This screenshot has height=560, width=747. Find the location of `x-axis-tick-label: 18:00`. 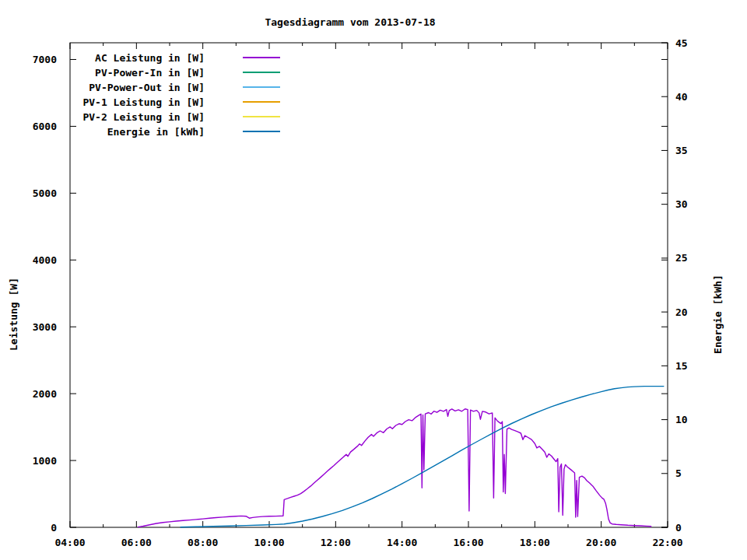

x-axis-tick-label: 18:00 is located at coordinates (535, 543).